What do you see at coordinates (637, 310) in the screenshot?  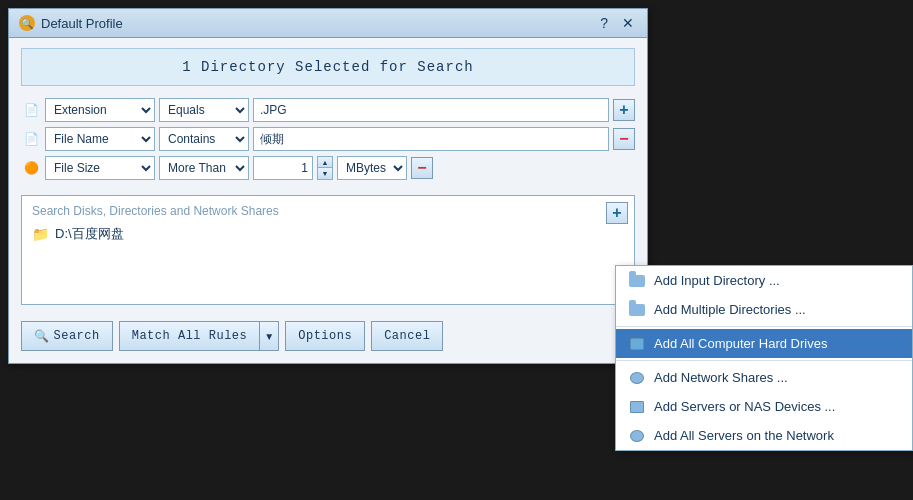 I see `folder-multiple-icon` at bounding box center [637, 310].